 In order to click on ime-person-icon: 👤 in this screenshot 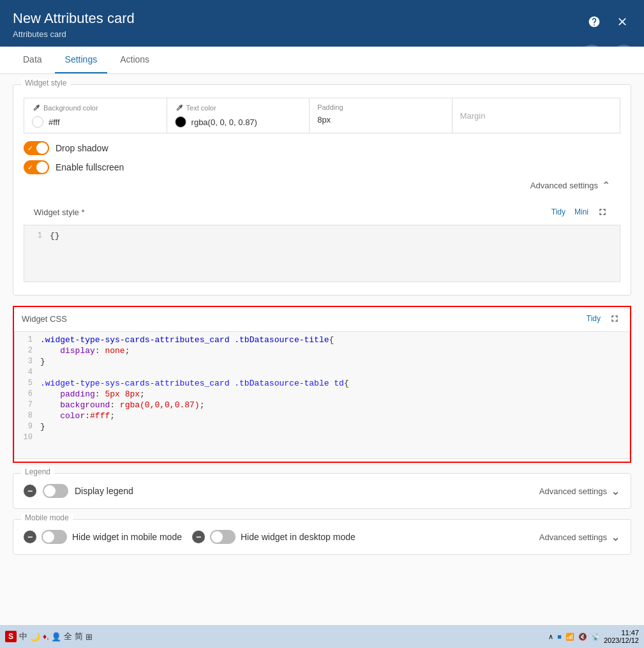, I will do `click(56, 637)`.